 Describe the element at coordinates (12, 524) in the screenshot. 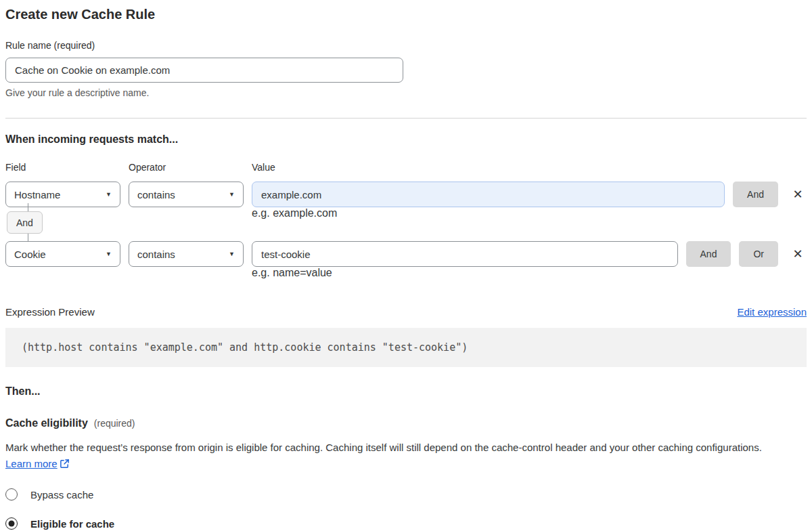

I see `radio-selected-icon` at that location.